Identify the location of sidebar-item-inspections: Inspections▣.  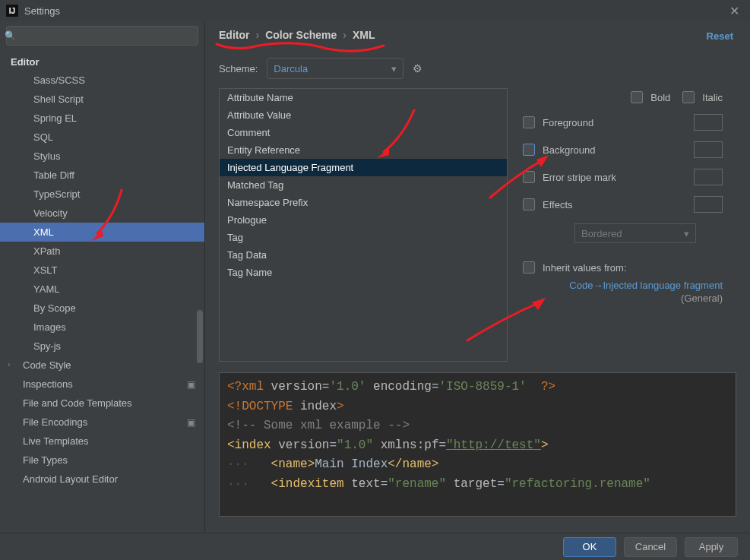
(102, 384).